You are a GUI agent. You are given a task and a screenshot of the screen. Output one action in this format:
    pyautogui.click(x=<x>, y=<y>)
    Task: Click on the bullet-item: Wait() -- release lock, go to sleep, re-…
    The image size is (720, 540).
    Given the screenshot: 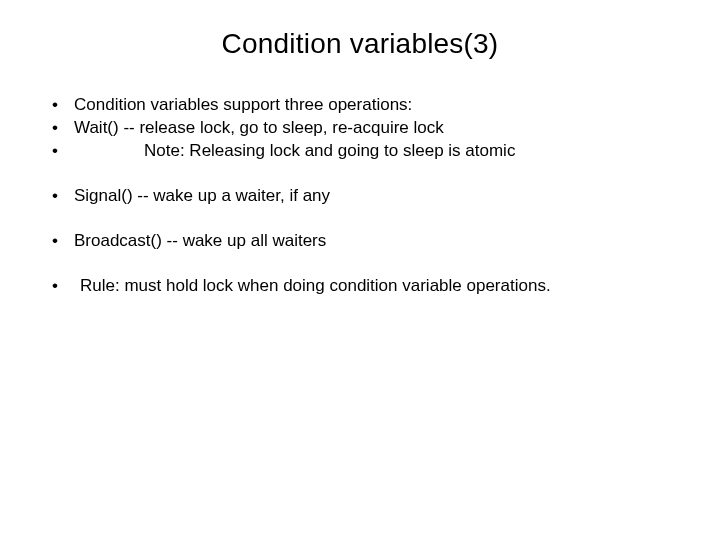 What is the action you would take?
    pyautogui.click(x=360, y=128)
    